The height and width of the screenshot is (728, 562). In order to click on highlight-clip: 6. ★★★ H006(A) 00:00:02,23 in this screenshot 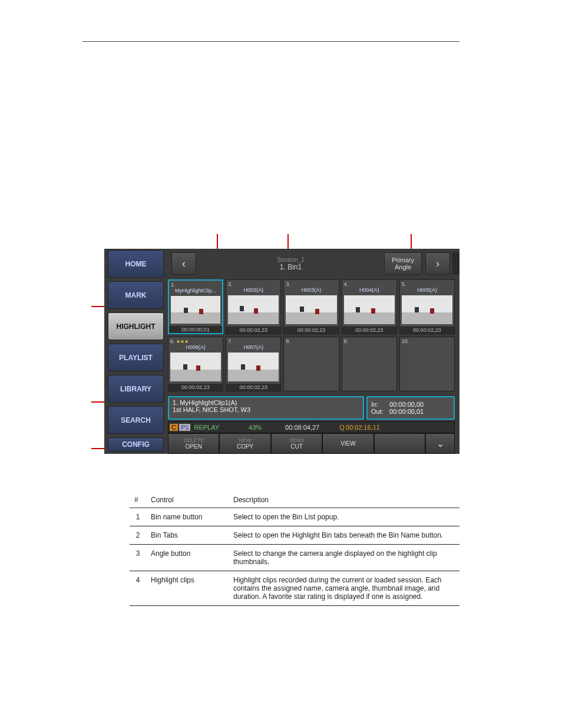, I will do `click(196, 364)`.